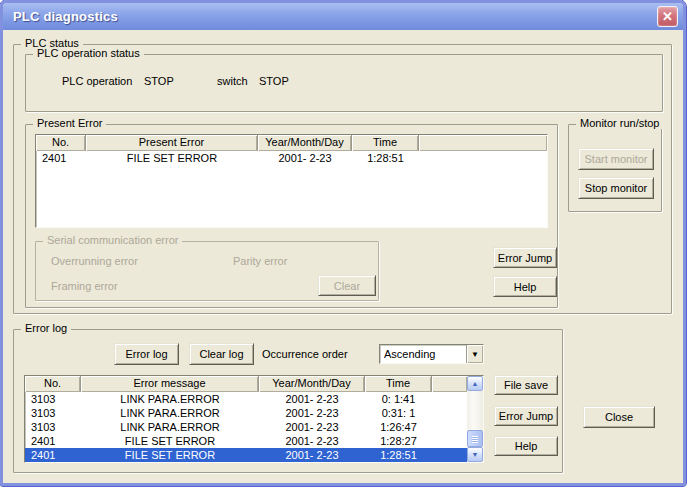  I want to click on monitor-run-stop-label: Monitor run/stop, so click(620, 123).